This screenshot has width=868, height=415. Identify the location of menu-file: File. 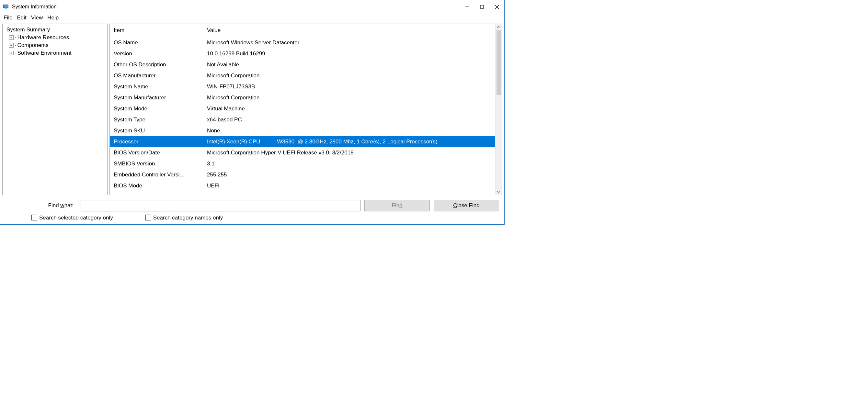
(8, 18).